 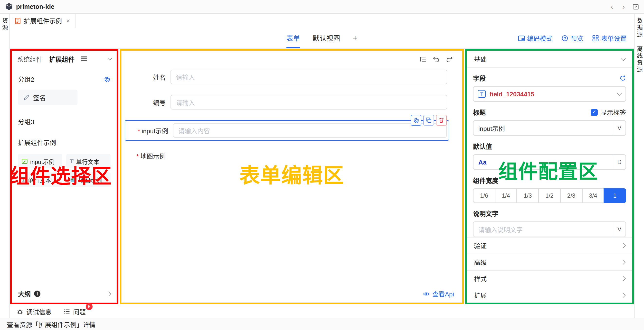 I want to click on right-rail: 数据源 离线资源, so click(x=639, y=166).